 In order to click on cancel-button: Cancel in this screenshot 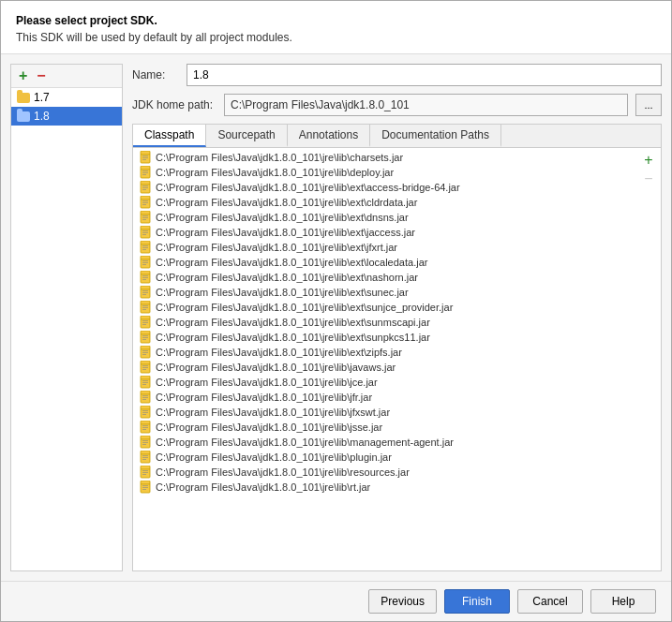, I will do `click(550, 601)`.